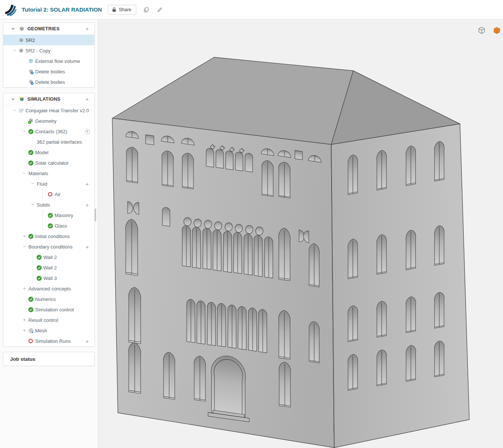  I want to click on simulations-header-label: SIMULATIONS, so click(44, 99).